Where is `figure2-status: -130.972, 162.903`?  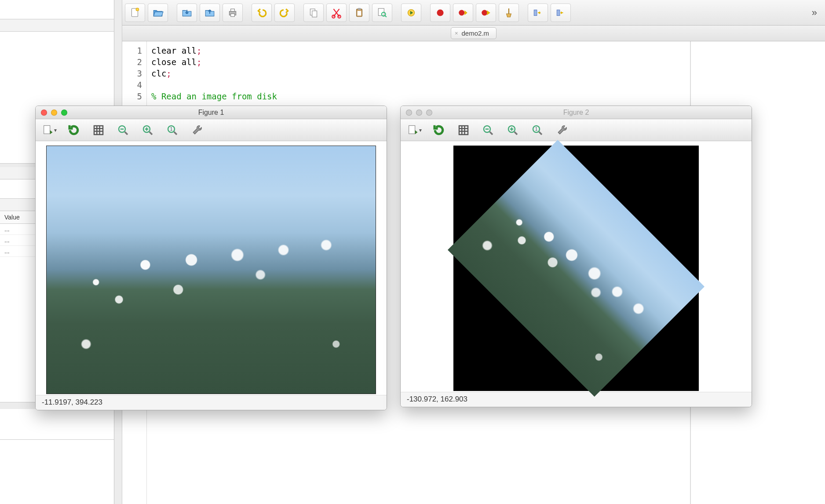 figure2-status: -130.972, 162.903 is located at coordinates (576, 399).